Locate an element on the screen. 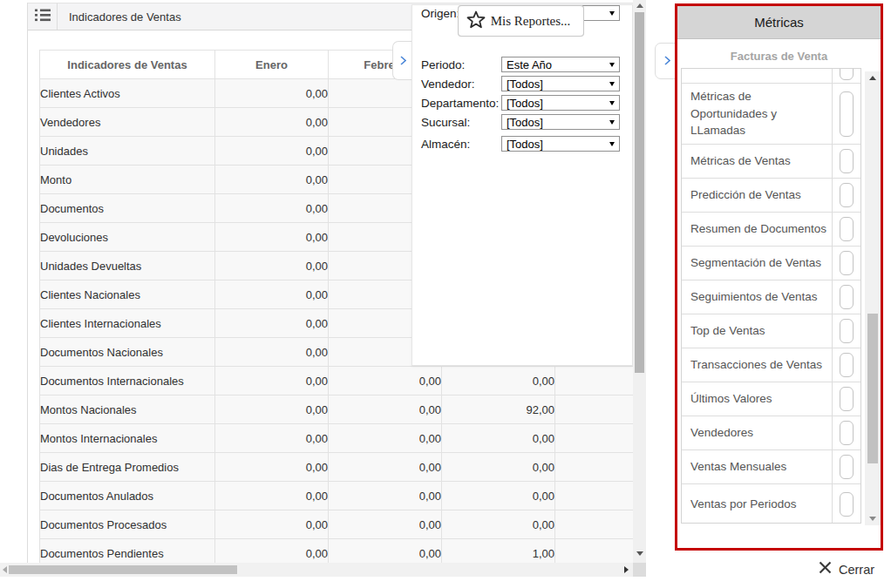  indicator-label: Documentos Nacionales is located at coordinates (127, 352).